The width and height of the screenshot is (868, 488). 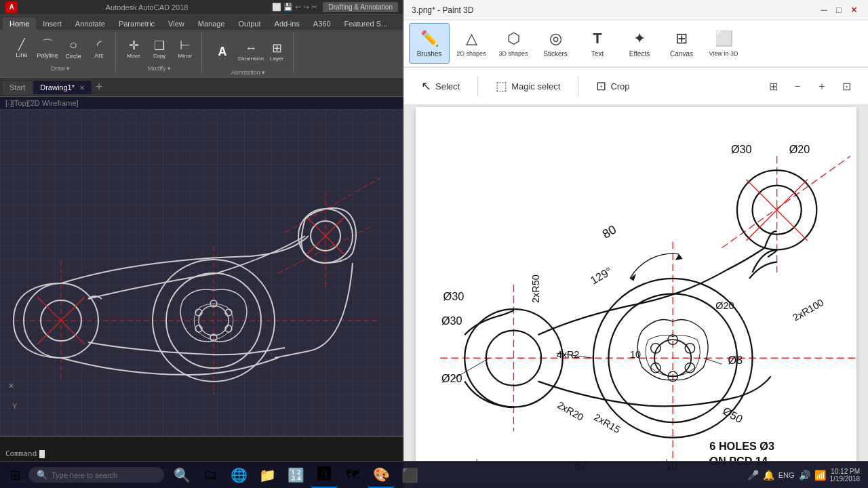 I want to click on ribbon-btn-polyline: ⌒ Polyline, so click(x=47, y=49).